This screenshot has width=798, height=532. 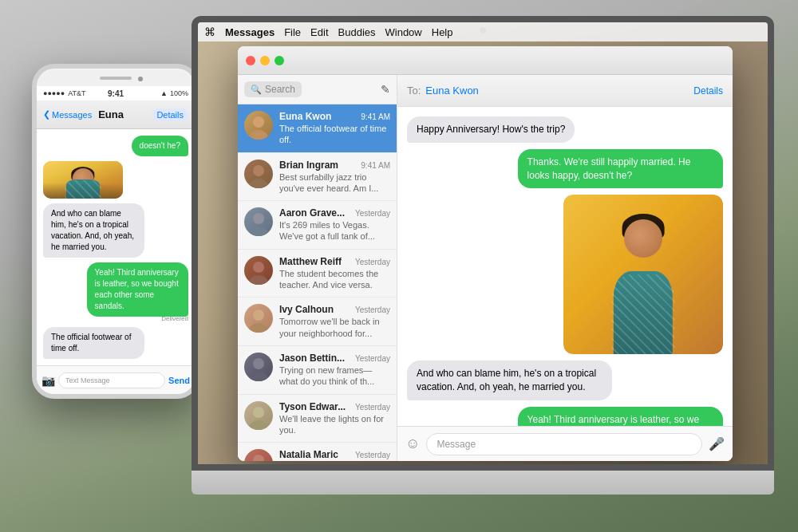 I want to click on person-head, so click(x=643, y=238).